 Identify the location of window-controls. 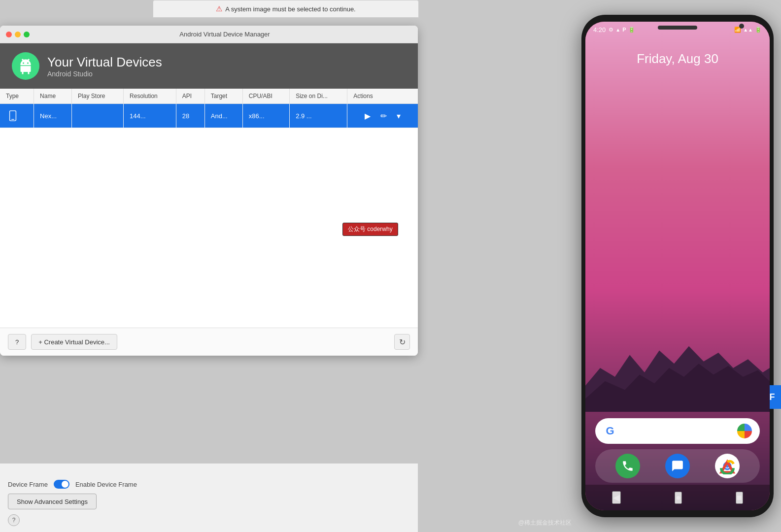
(18, 34).